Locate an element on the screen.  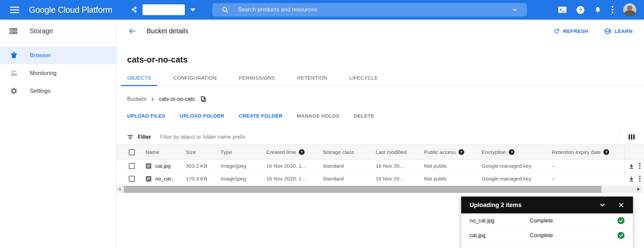
column-header-type: Type is located at coordinates (244, 152).